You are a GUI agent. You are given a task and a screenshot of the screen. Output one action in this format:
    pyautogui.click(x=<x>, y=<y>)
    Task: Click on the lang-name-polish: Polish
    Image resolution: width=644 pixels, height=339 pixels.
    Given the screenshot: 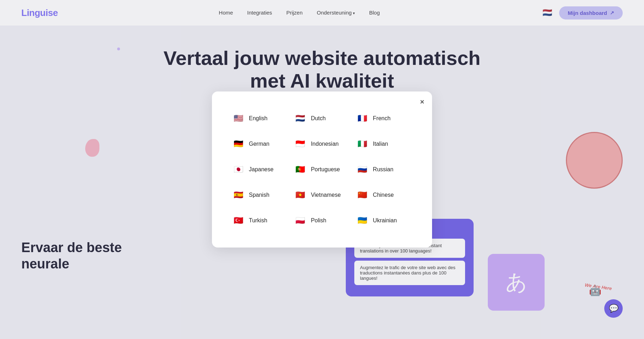 What is the action you would take?
    pyautogui.click(x=319, y=221)
    